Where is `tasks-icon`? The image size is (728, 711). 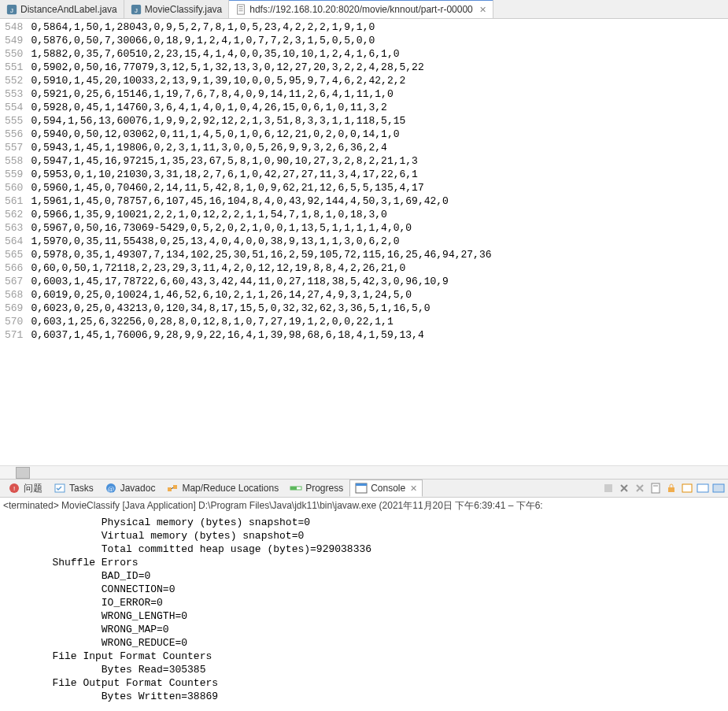
tasks-icon is located at coordinates (60, 488).